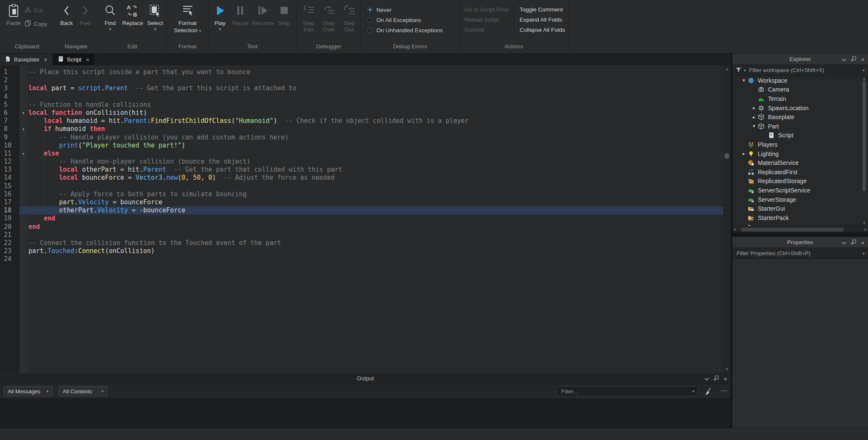  What do you see at coordinates (188, 18) in the screenshot?
I see `format-selection-button: Format Selection ▾` at bounding box center [188, 18].